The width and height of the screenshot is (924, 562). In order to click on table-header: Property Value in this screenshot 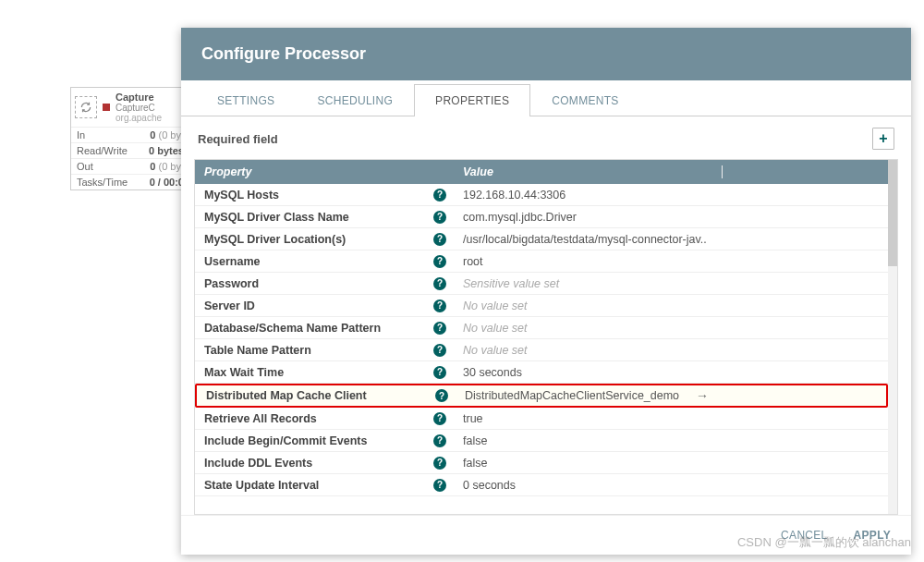, I will do `click(541, 172)`.